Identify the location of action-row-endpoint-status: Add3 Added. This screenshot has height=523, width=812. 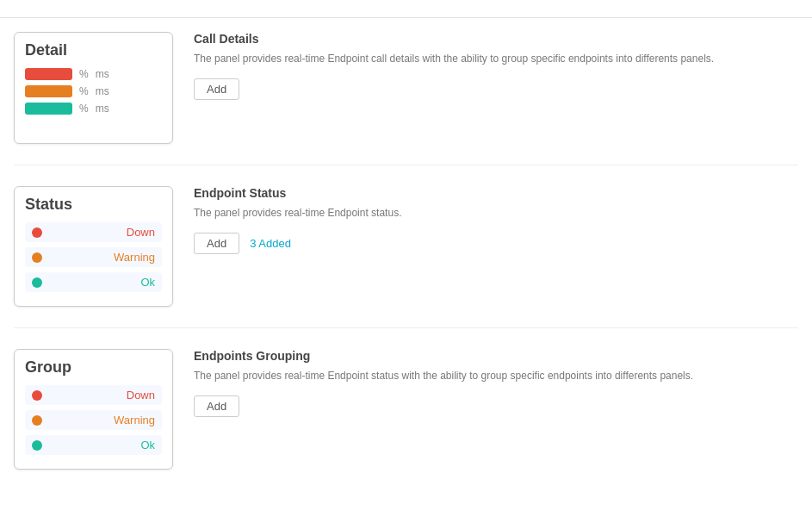
(496, 243).